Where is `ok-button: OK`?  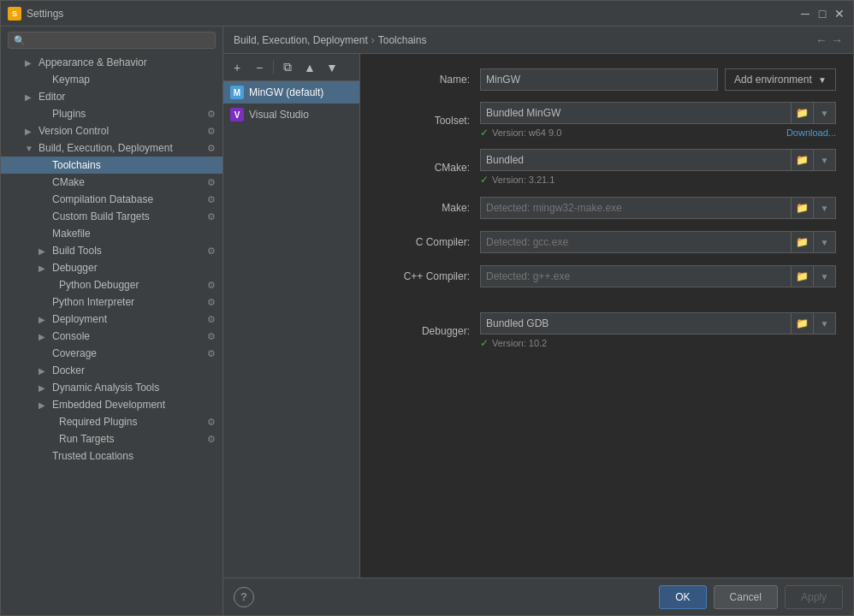 ok-button: OK is located at coordinates (683, 597).